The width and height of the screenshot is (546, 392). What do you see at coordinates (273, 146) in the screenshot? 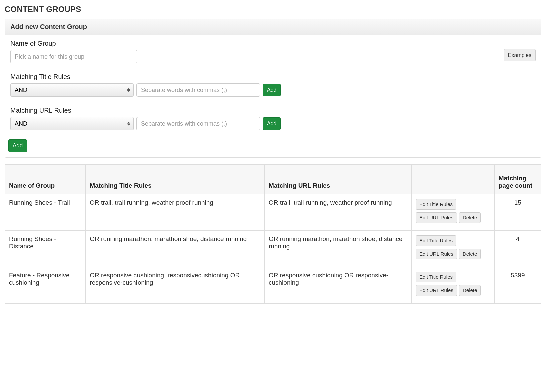
I see `add-footer: Add` at bounding box center [273, 146].